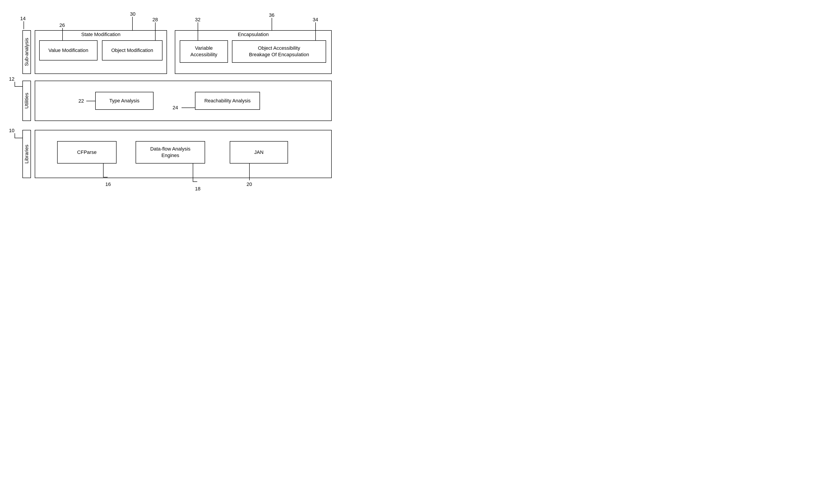  Describe the element at coordinates (171, 152) in the screenshot. I see `box-dataflow-engines: Data-flow Analysis Engines` at that location.